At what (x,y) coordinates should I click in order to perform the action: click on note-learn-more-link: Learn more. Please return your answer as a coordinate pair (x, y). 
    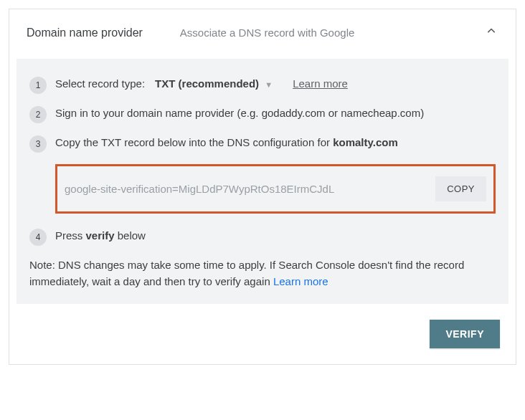
    Looking at the image, I should click on (301, 281).